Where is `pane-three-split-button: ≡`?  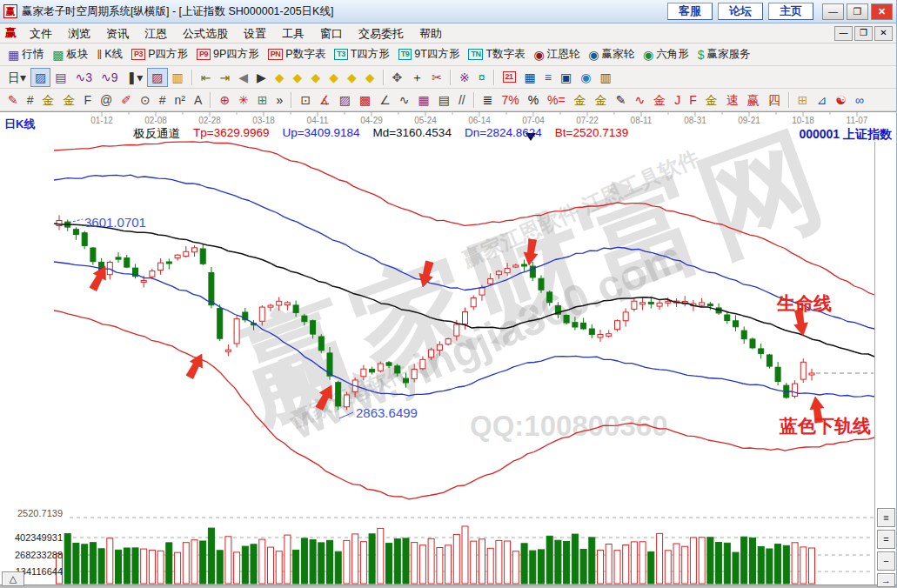
pane-three-split-button: ≡ is located at coordinates (886, 518).